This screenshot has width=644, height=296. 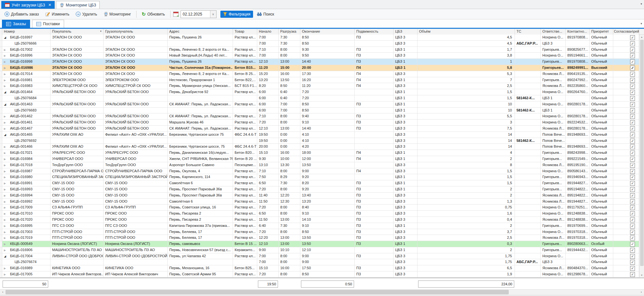 I want to click on table-row: ▶КБЦБ-000549Нохрина Оксана (ЛОГИСТ)Нохри…, so click(x=320, y=244).